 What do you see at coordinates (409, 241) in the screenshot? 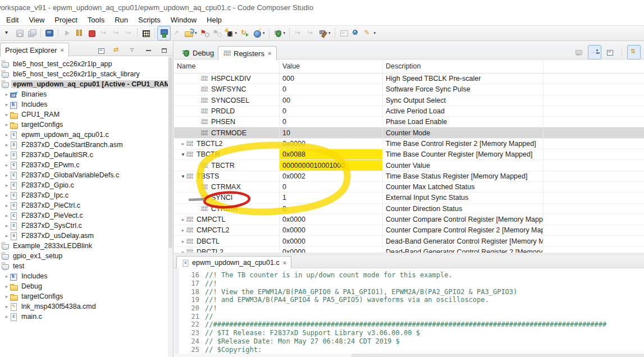
I see `register-row: ▸10100101DBCTL0x0000Dead-Band Generator …` at bounding box center [409, 241].